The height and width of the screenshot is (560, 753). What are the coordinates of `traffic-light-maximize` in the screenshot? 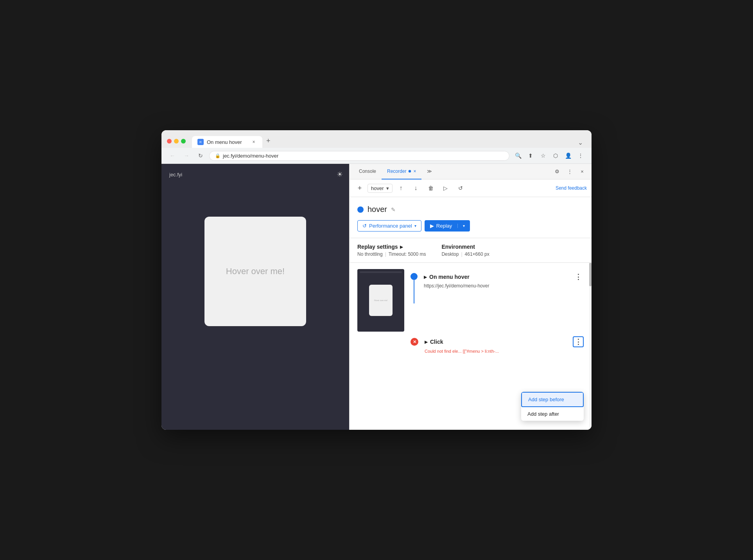 It's located at (183, 141).